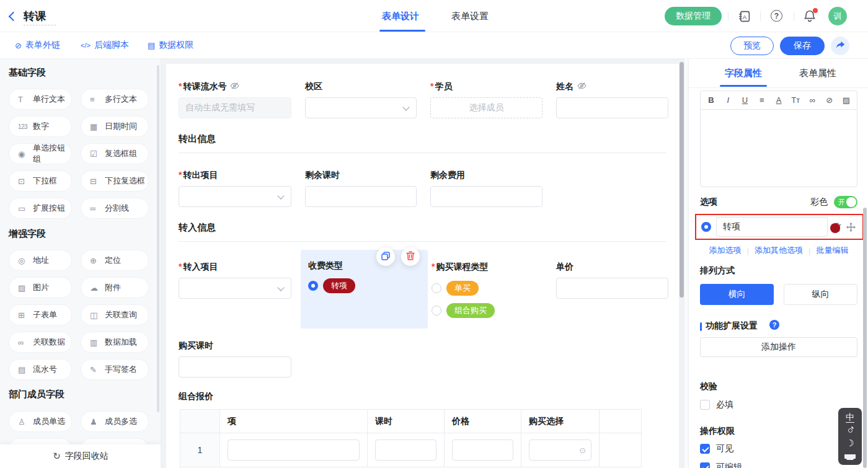 This screenshot has width=868, height=468. What do you see at coordinates (115, 422) in the screenshot?
I see `field-type-member-multi: ♟成员多选` at bounding box center [115, 422].